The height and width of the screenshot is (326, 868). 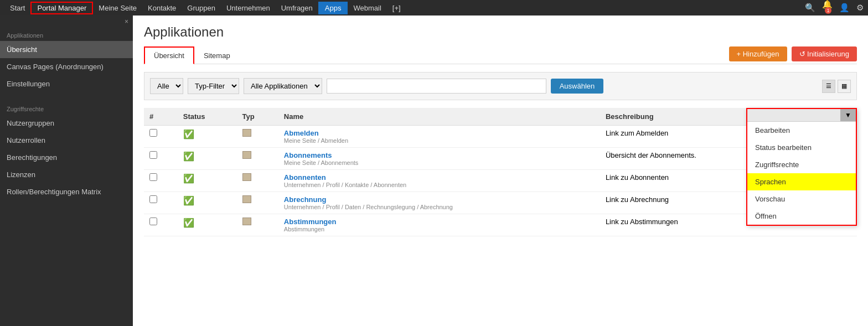 I want to click on add-button: + Hinzufügen, so click(x=758, y=54).